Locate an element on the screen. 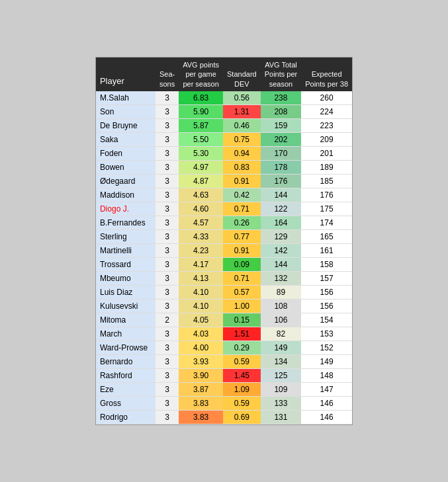 This screenshot has width=448, height=482. col-seasons-header: Sea-sons is located at coordinates (167, 74).